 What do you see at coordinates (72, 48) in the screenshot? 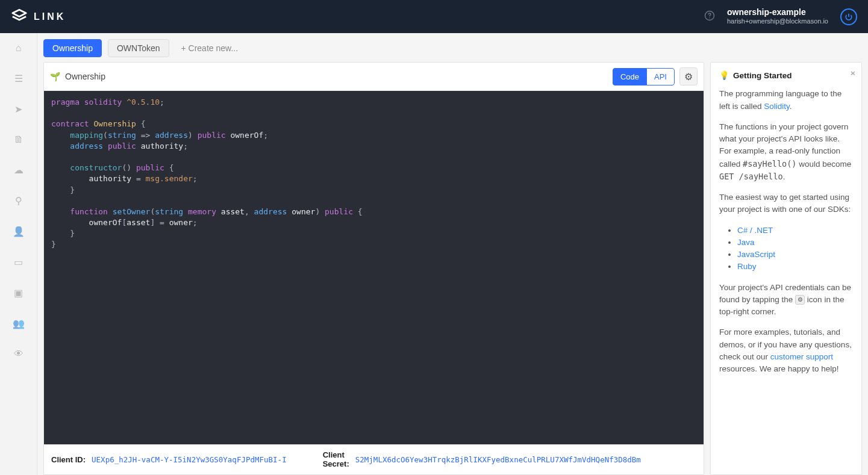
I see `tab-ownership: Ownership` at bounding box center [72, 48].